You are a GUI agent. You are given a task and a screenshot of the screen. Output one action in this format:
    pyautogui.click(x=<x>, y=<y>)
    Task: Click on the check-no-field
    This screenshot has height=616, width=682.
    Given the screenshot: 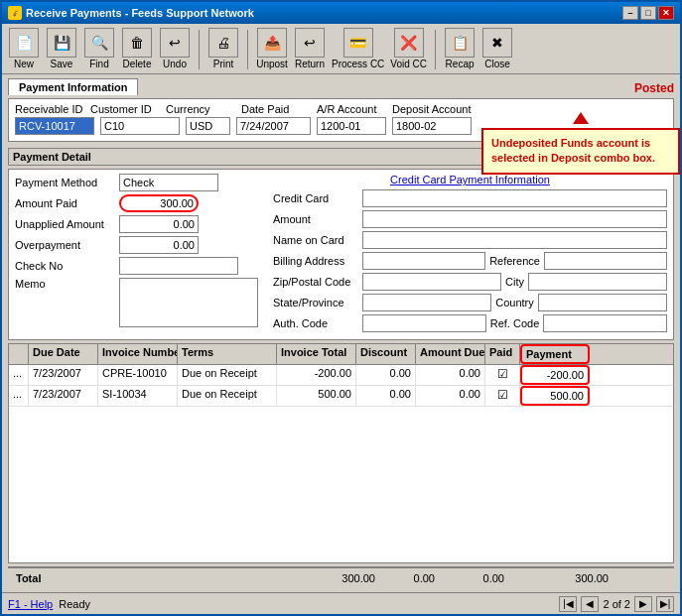 What is the action you would take?
    pyautogui.click(x=179, y=266)
    